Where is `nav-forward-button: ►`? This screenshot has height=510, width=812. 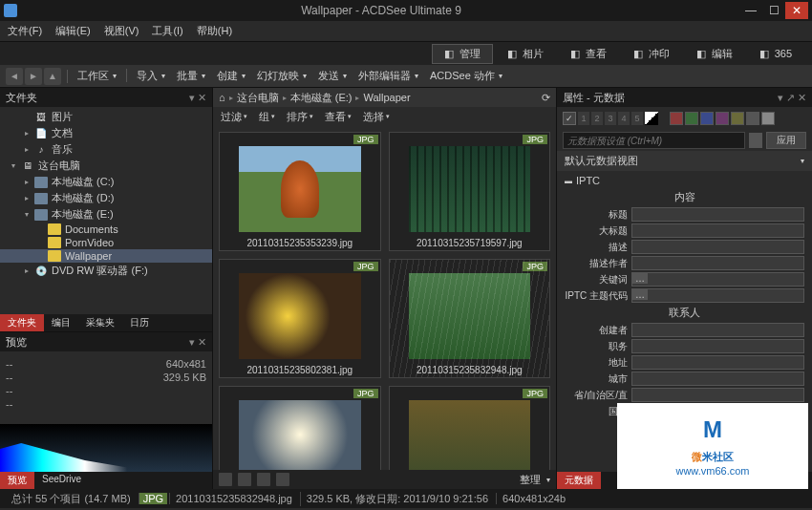 nav-forward-button: ► is located at coordinates (33, 76).